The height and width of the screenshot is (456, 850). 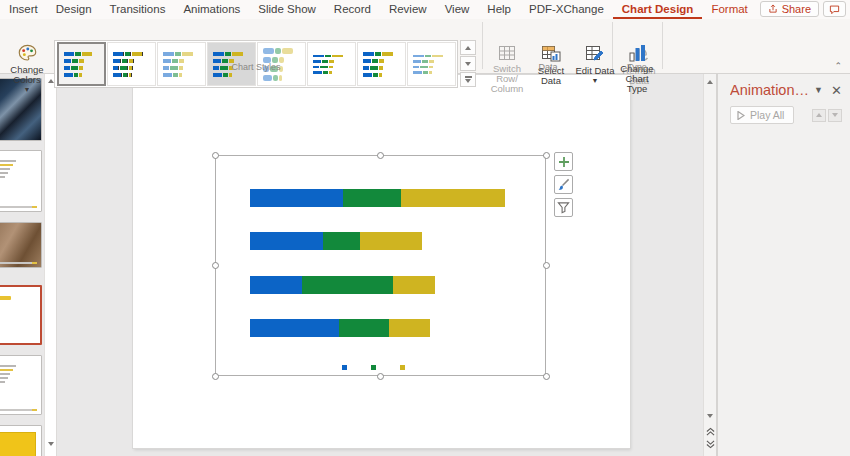 I want to click on change-colors-button: Change Colors ▼, so click(x=27, y=64).